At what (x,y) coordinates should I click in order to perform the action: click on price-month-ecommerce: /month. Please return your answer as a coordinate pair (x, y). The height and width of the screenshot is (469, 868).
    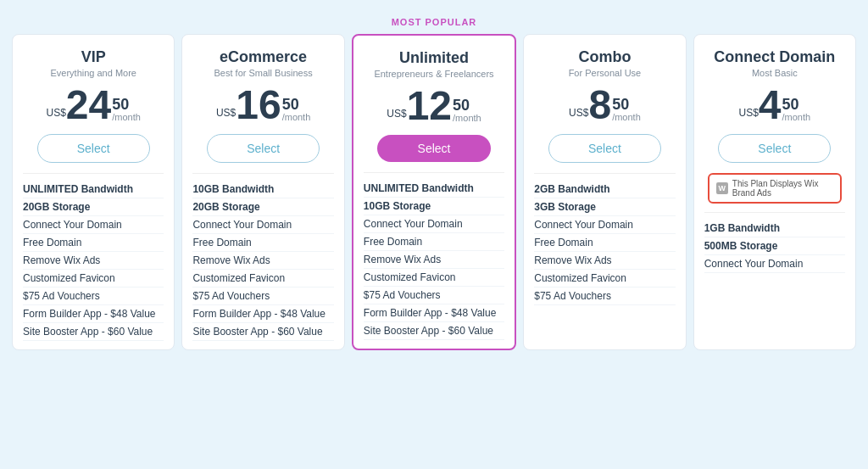
    Looking at the image, I should click on (297, 117).